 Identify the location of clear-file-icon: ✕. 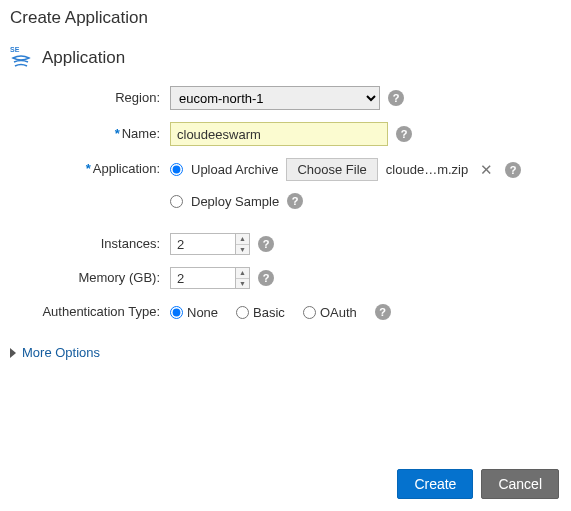
(486, 170).